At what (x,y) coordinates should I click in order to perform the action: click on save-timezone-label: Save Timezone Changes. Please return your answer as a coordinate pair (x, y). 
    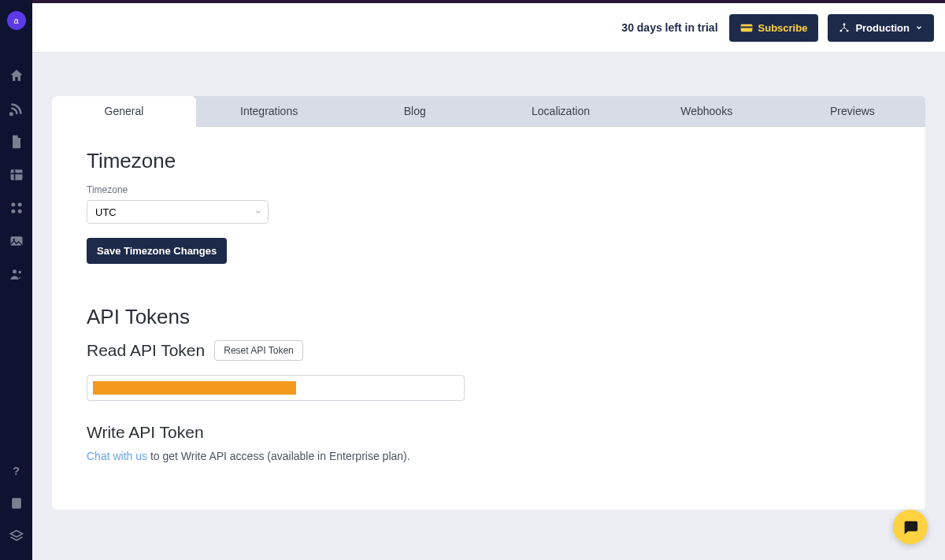
    Looking at the image, I should click on (157, 250).